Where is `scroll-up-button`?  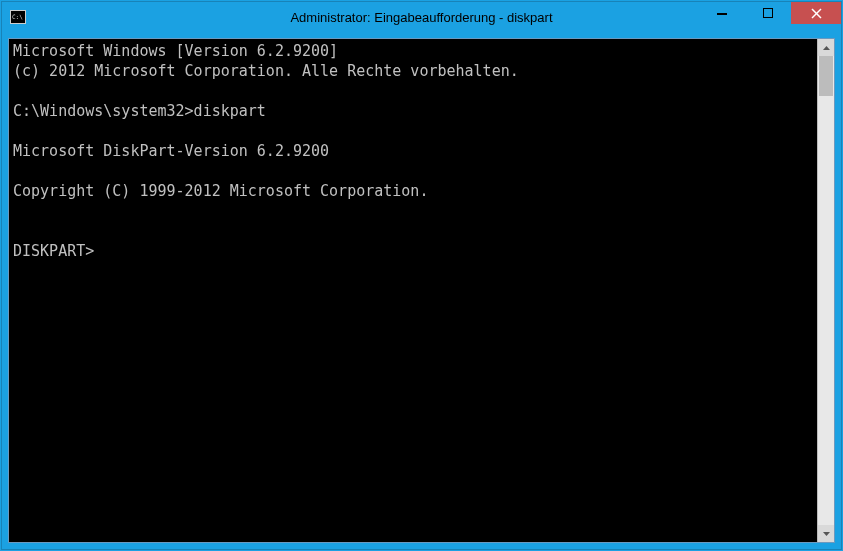 scroll-up-button is located at coordinates (826, 48).